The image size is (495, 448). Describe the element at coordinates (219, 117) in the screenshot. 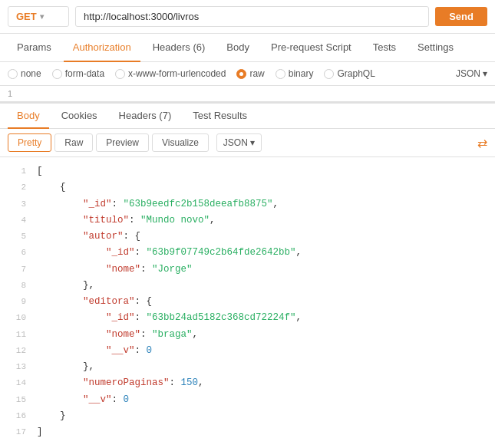

I see `resp-tab-test-results: Test Results` at that location.